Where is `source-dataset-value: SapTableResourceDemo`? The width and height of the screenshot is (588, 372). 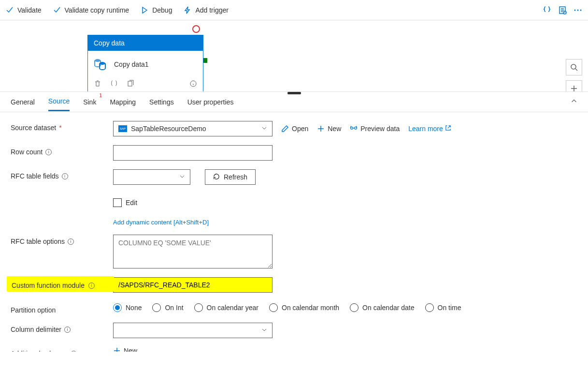
source-dataset-value: SapTableResourceDemo is located at coordinates (169, 129).